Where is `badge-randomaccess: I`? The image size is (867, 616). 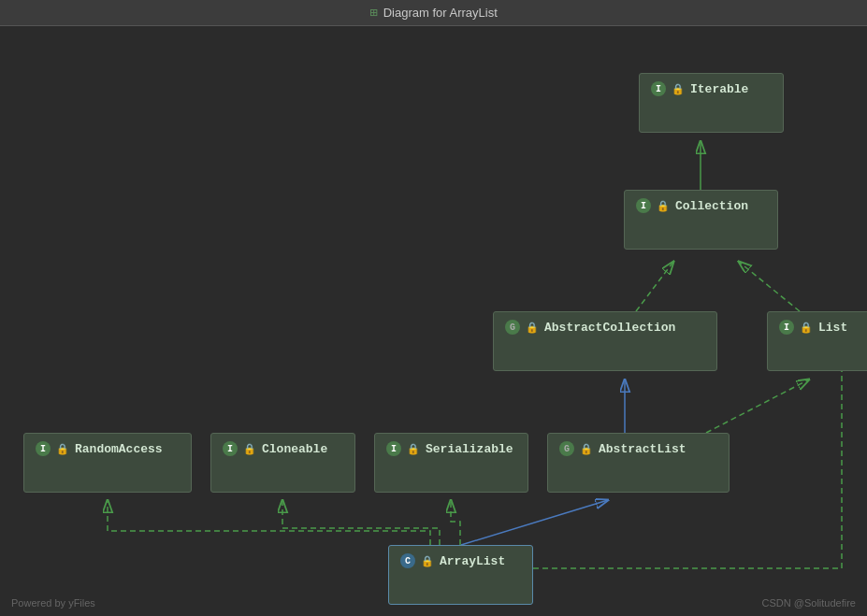
badge-randomaccess: I is located at coordinates (43, 449).